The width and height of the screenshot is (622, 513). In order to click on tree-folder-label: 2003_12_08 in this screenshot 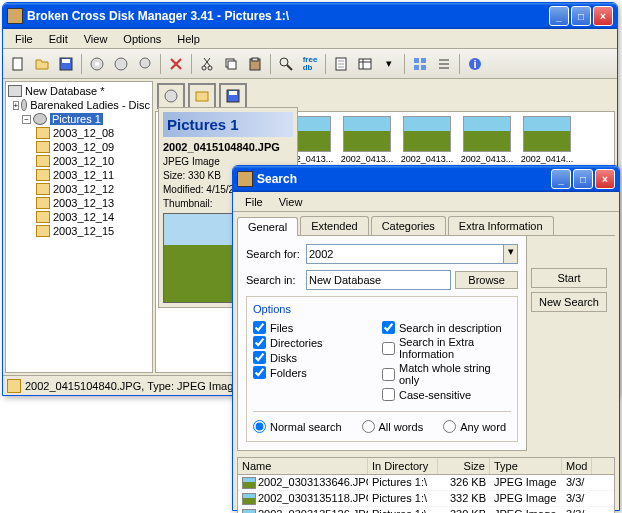, I will do `click(84, 133)`.